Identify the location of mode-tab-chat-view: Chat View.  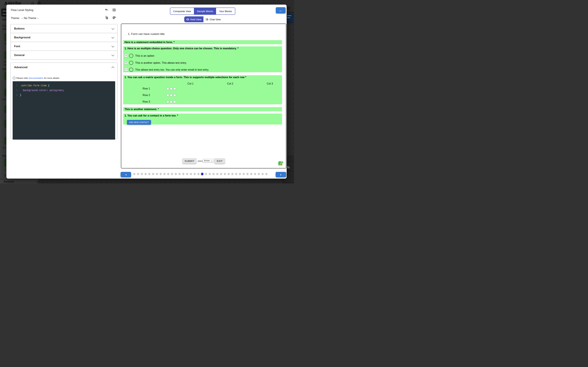
(213, 19).